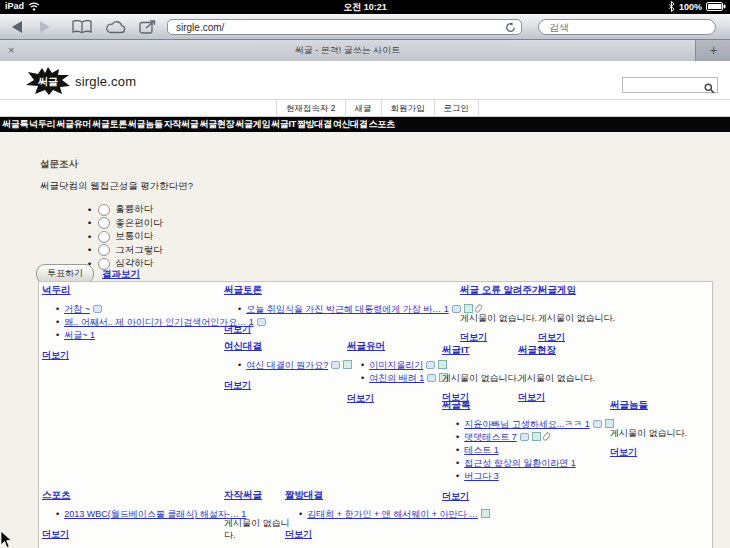  I want to click on board-title-link: 스포츠, so click(56, 496).